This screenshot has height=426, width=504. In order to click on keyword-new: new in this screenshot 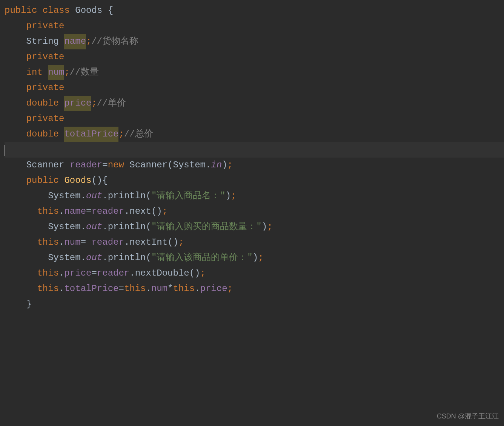, I will do `click(116, 165)`.